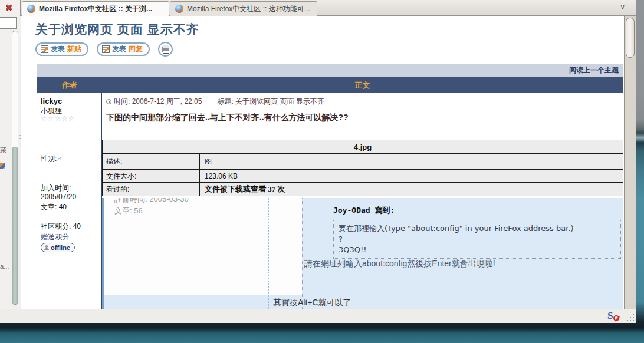 This screenshot has height=343, width=644. I want to click on tab-bar: Mozilla Firefox中文社区 :: 关于浏... Mozilla Fi…, so click(328, 8).